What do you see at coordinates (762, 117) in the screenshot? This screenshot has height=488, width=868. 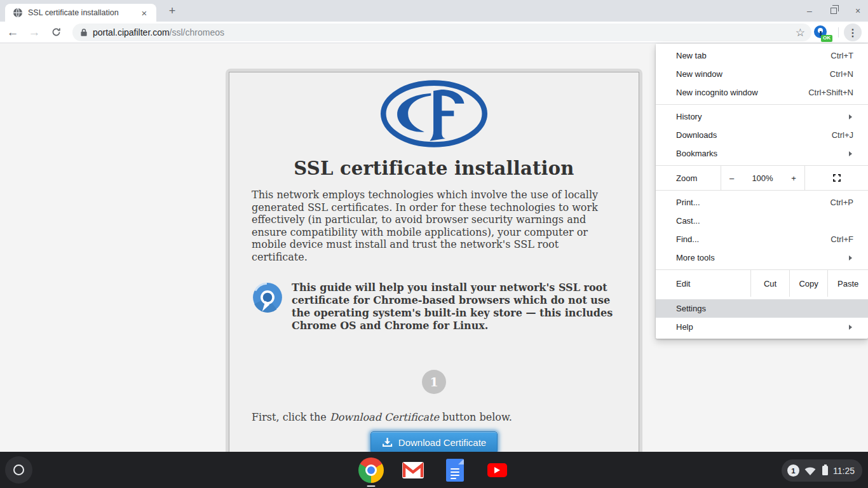 I see `menu-item-history: History` at bounding box center [762, 117].